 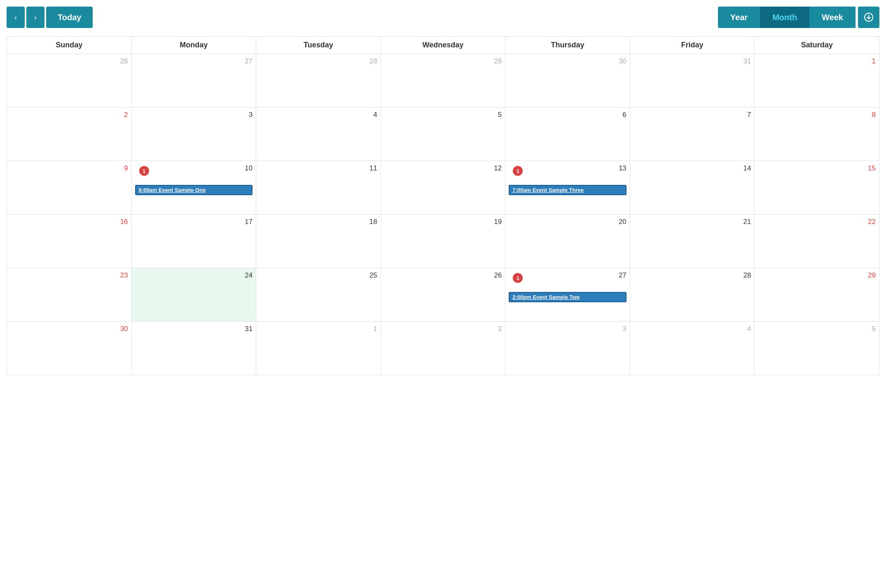 I want to click on calendar-day-cell: 19, so click(x=443, y=241).